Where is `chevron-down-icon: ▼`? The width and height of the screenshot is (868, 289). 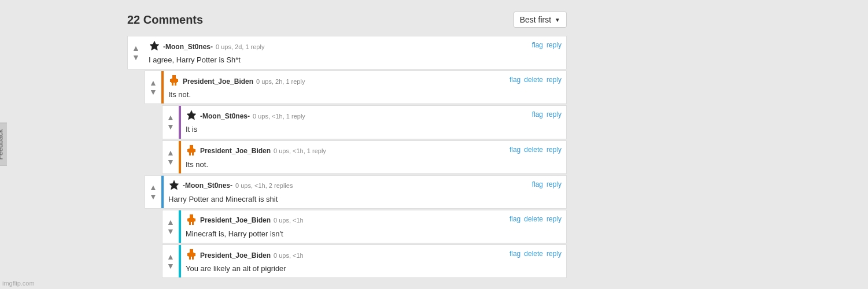
chevron-down-icon: ▼ is located at coordinates (557, 20).